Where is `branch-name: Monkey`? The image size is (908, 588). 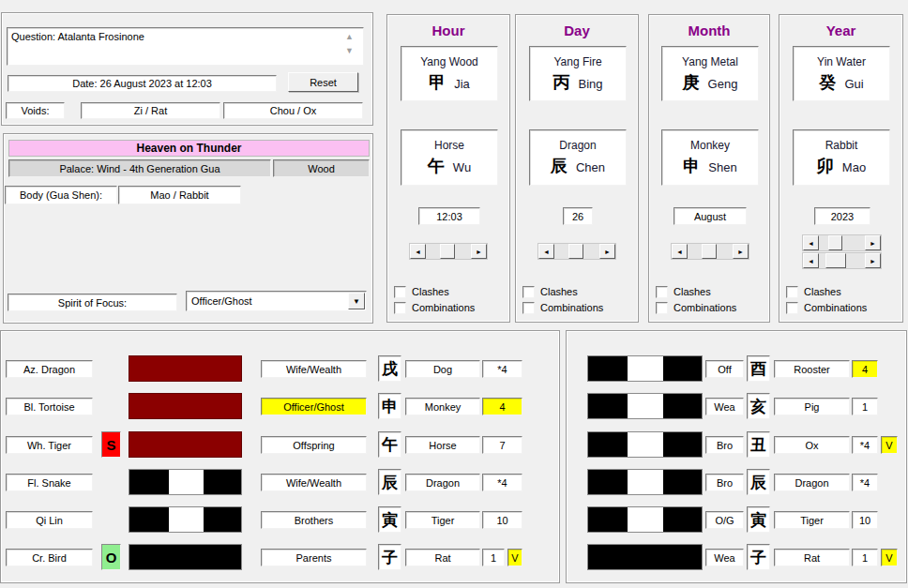
branch-name: Monkey is located at coordinates (710, 145).